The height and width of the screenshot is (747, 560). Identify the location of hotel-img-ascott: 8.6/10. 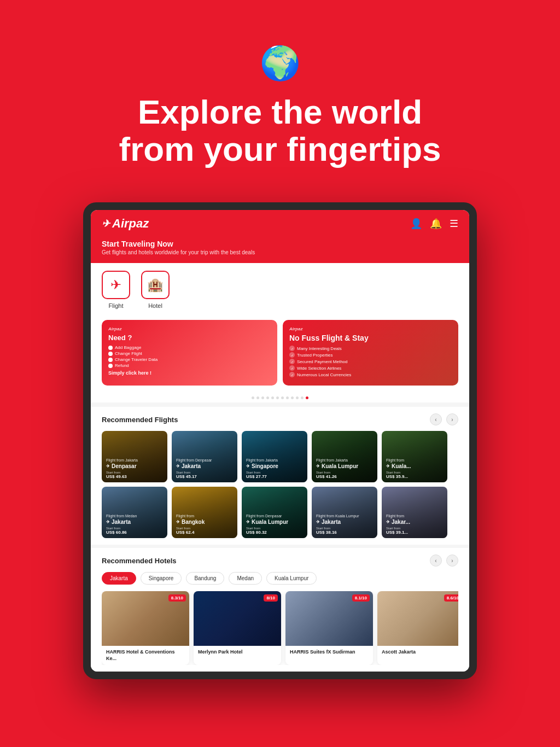
(418, 618).